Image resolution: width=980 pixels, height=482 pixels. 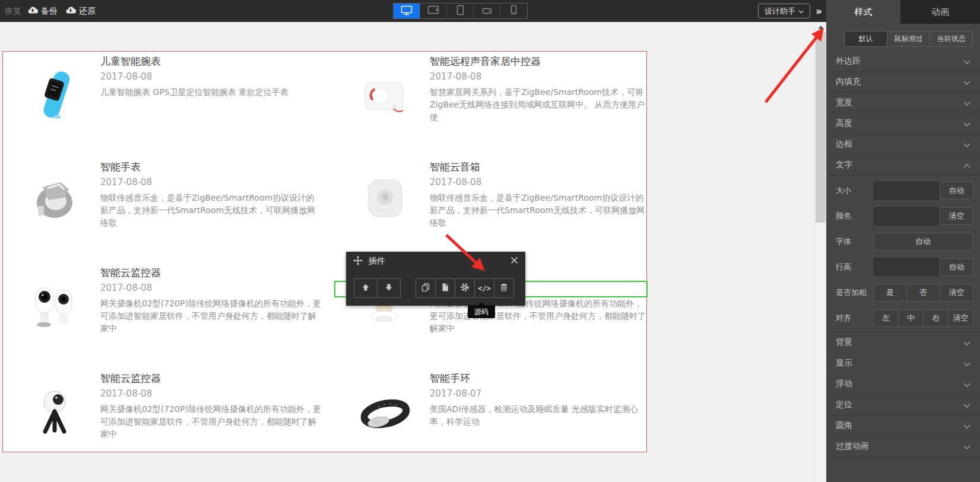 What do you see at coordinates (951, 39) in the screenshot?
I see `state-tab-current: 当前状态` at bounding box center [951, 39].